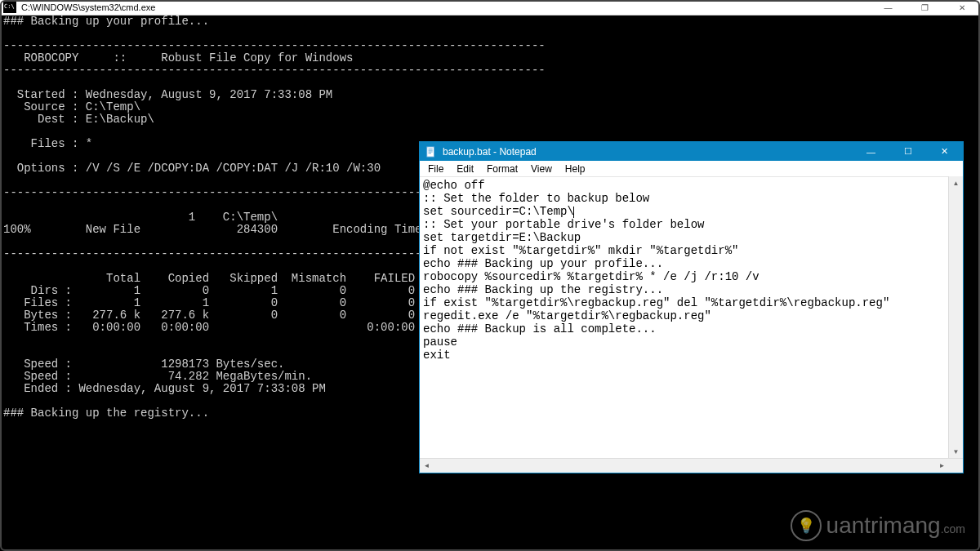  What do you see at coordinates (924, 7) in the screenshot?
I see `cmd-window-controls: — ❐ ✕` at bounding box center [924, 7].